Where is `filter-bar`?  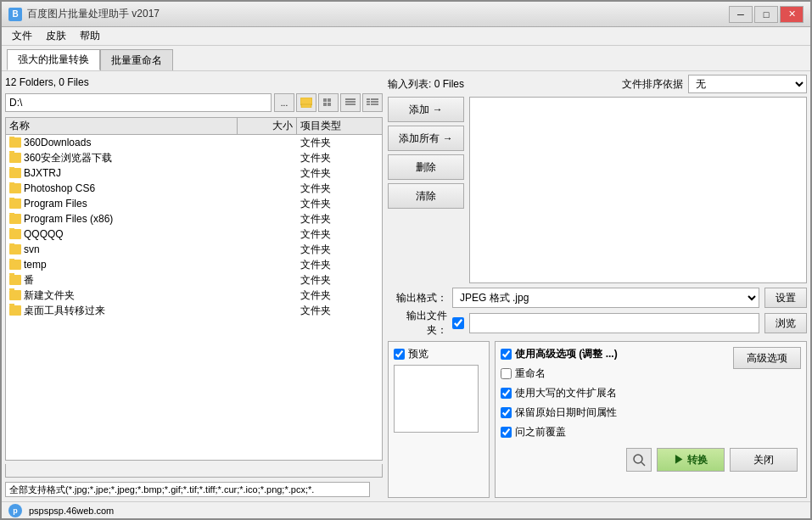
filter-bar is located at coordinates (193, 489).